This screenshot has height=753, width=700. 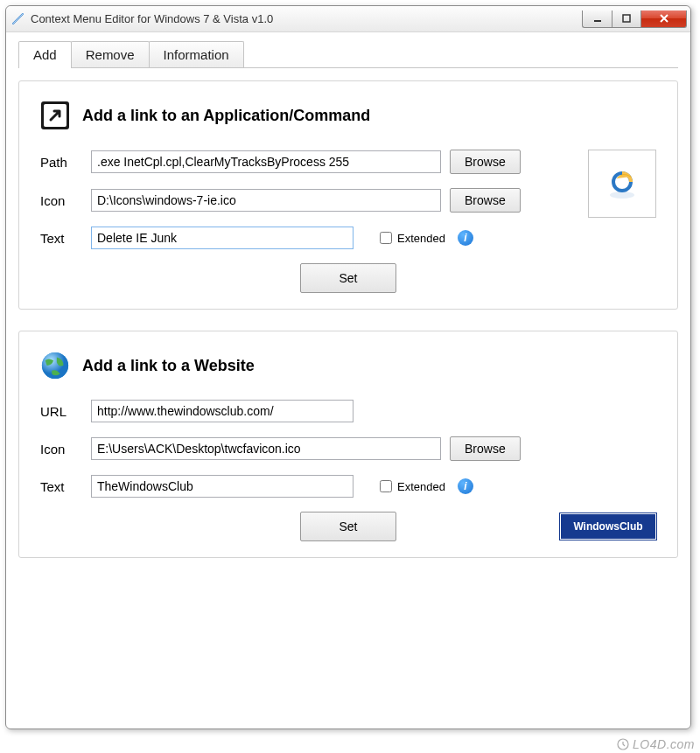 I want to click on web-text-label: Text, so click(x=61, y=486).